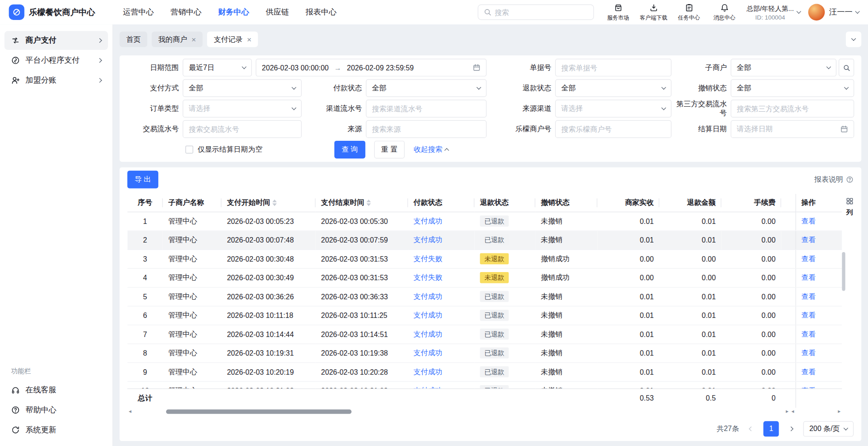 This screenshot has width=868, height=446. I want to click on tab-payment-records: 支付记录 ×, so click(233, 40).